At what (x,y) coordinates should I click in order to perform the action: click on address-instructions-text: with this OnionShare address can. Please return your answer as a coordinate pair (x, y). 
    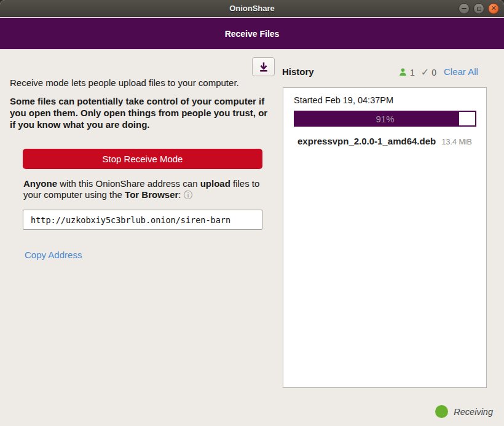
    Looking at the image, I should click on (129, 183).